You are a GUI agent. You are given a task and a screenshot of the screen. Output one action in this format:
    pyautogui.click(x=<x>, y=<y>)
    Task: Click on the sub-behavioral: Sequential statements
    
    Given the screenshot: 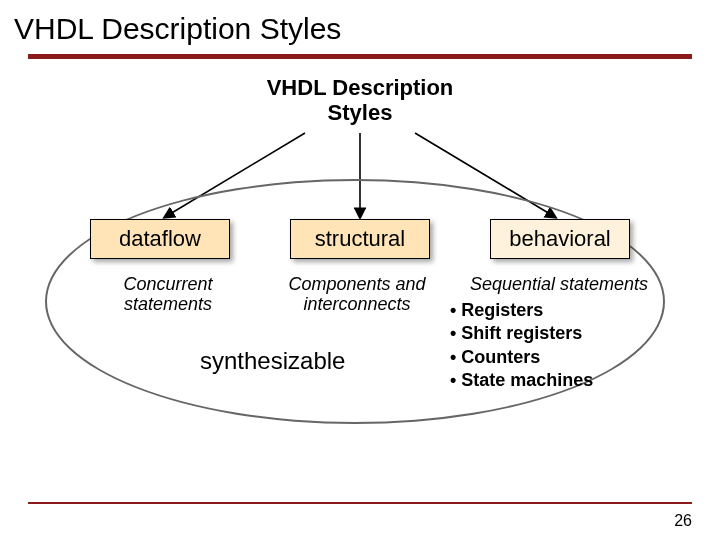 What is the action you would take?
    pyautogui.click(x=575, y=285)
    